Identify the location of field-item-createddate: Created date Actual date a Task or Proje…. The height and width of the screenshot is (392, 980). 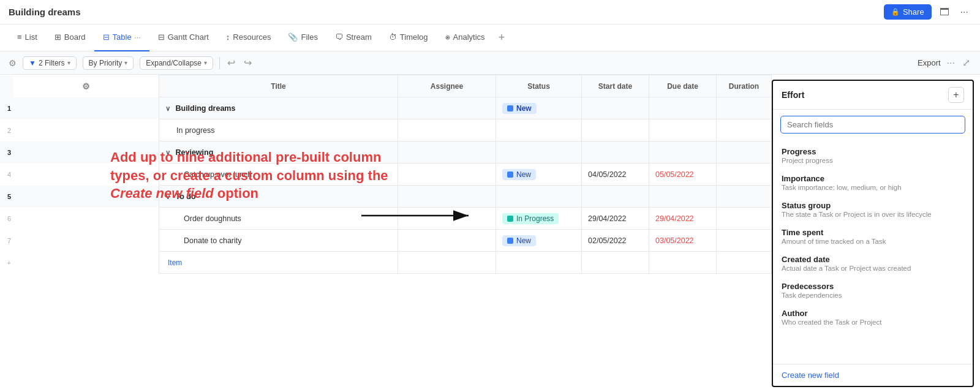
(873, 263).